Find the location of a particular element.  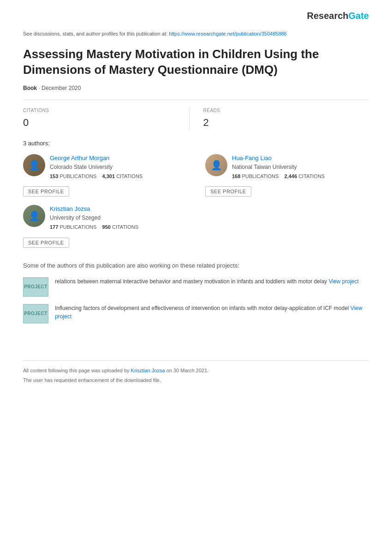

author-card-hua: 👤 Hua-Fang Liao National Taiwan Universi… is located at coordinates (287, 175).